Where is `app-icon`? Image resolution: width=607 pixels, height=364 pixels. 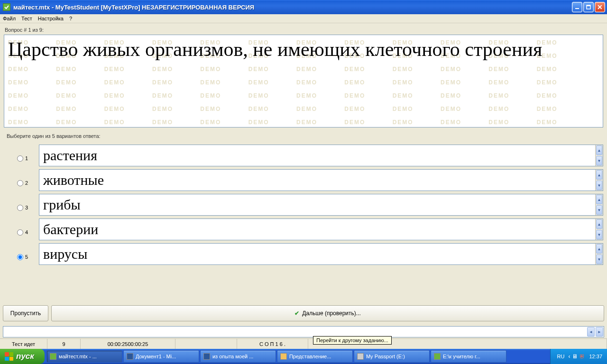 app-icon is located at coordinates (7, 7).